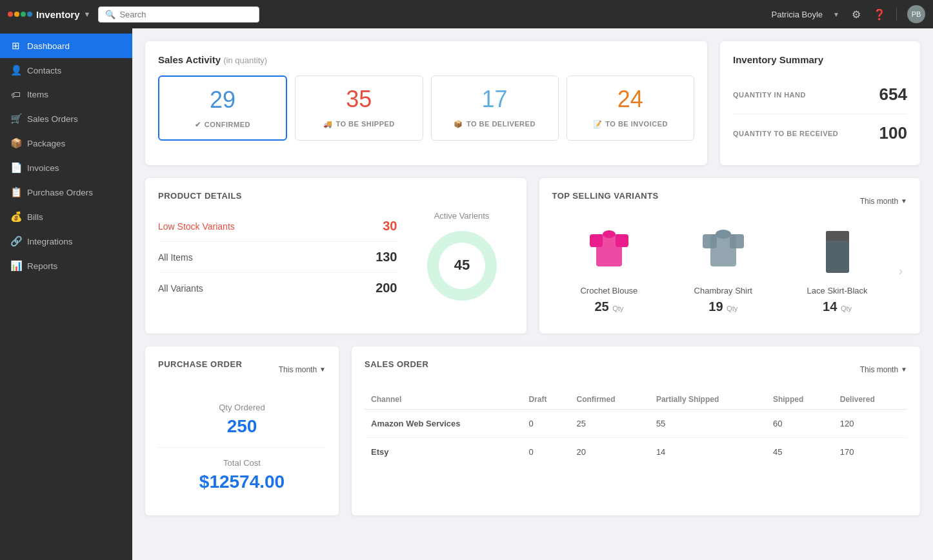 This screenshot has width=933, height=560. What do you see at coordinates (15, 143) in the screenshot?
I see `sidebar-icon-packages: 📦` at bounding box center [15, 143].